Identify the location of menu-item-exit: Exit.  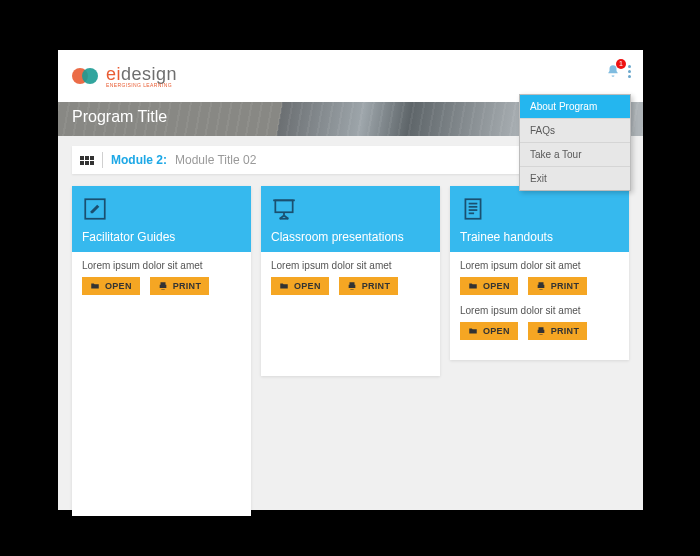
(575, 178).